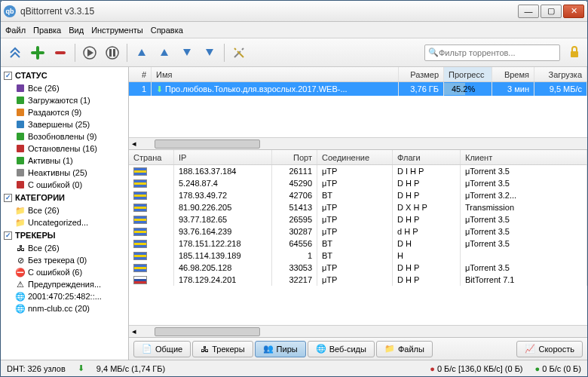 This screenshot has height=377, width=588. Describe the element at coordinates (295, 183) in the screenshot. I see `cell-port: 45290` at that location.